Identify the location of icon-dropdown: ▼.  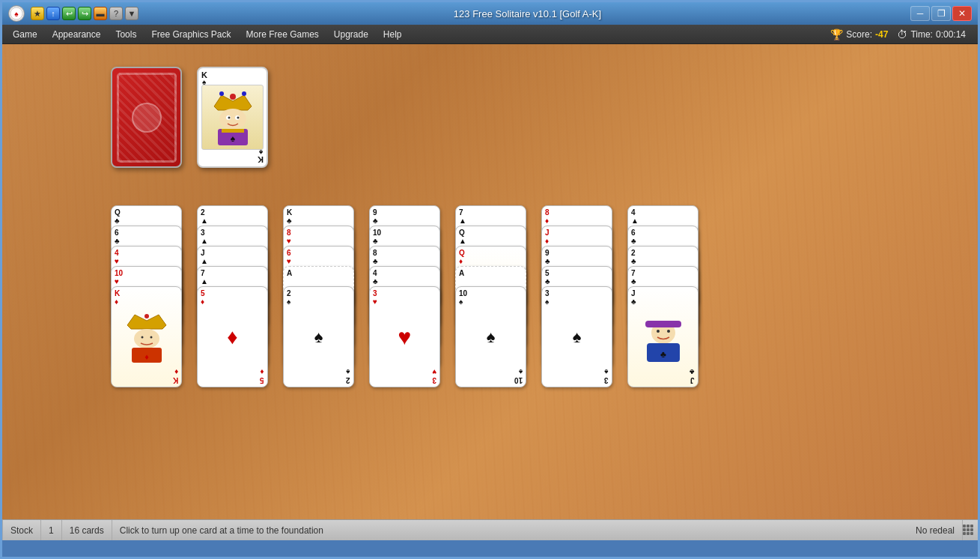
(132, 13).